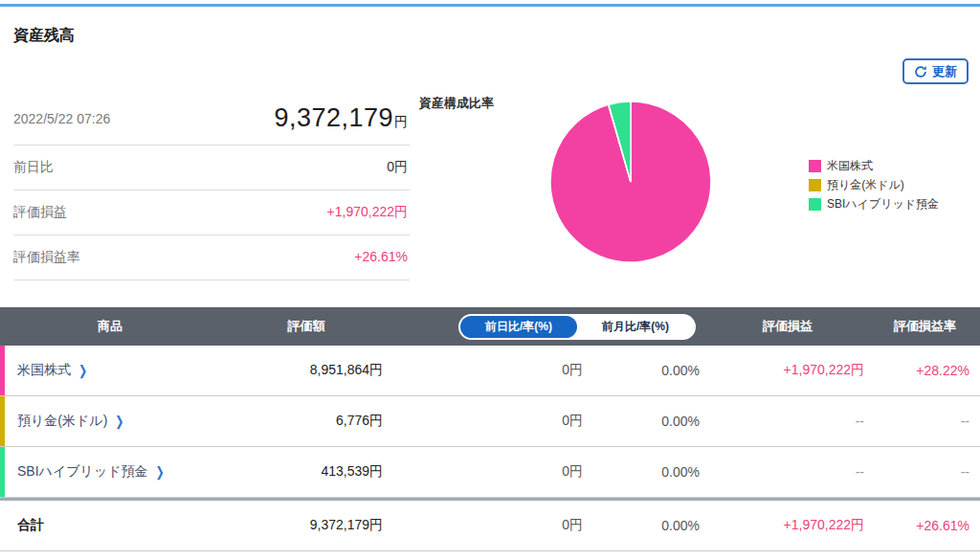 This screenshot has height=560, width=980. Describe the element at coordinates (368, 213) in the screenshot. I see `unrealized-pl-value: +1,970,222円` at that location.